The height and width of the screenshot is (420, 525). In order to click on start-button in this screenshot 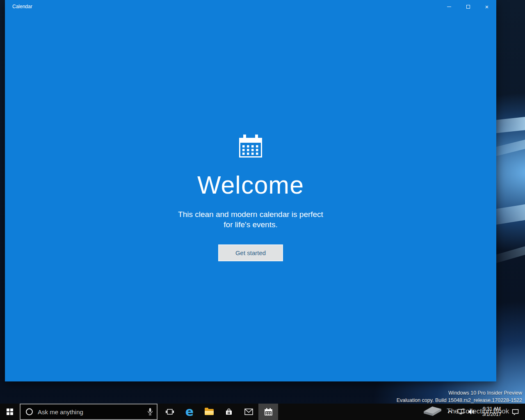, I will do `click(10, 412)`.